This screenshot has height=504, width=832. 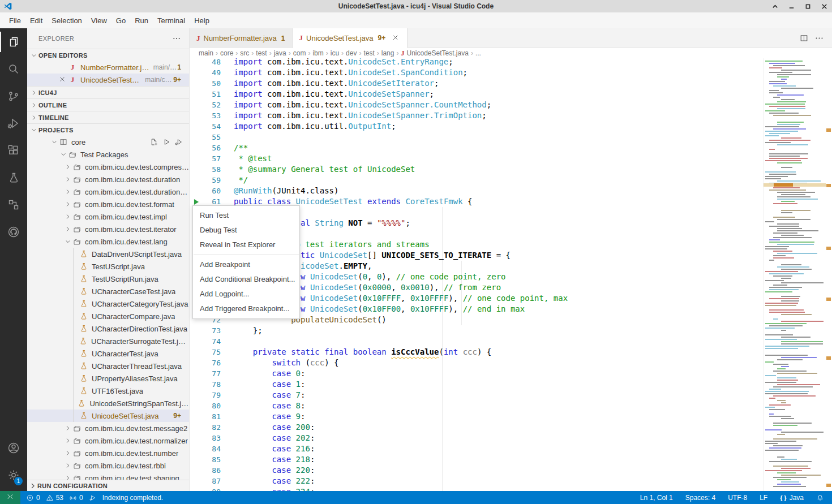 I want to click on menu-help: Help, so click(x=201, y=20).